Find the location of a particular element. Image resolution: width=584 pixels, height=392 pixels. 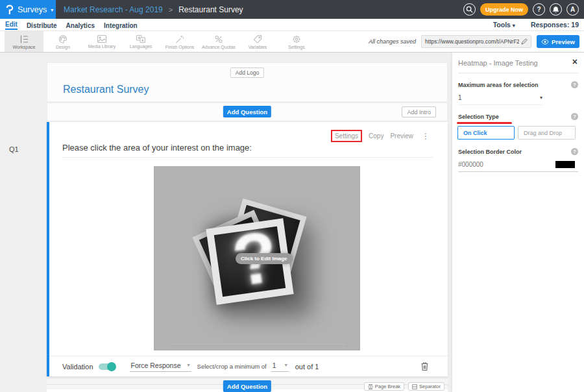

max-areas-label: Maximum areas for selection is located at coordinates (498, 85).